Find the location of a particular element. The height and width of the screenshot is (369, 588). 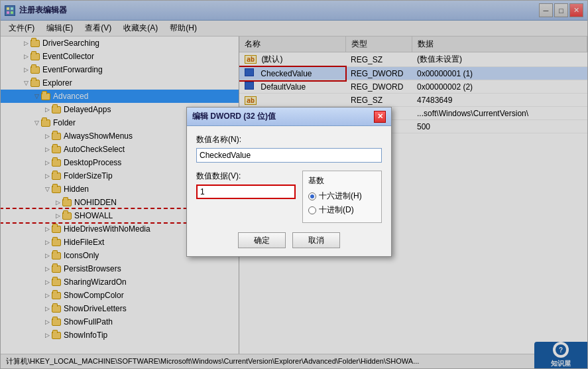

dialog-radix-title: 基数 is located at coordinates (342, 181).